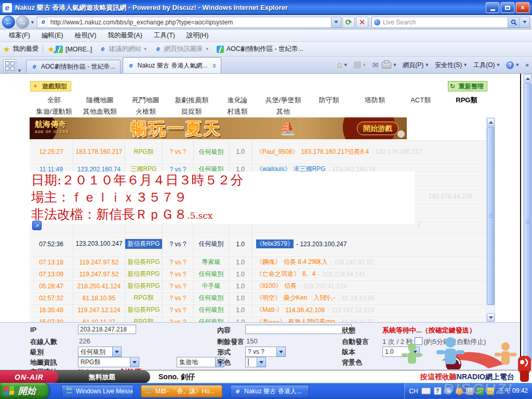 The height and width of the screenshot is (399, 532). What do you see at coordinates (256, 362) in the screenshot?
I see `font-color-select` at bounding box center [256, 362].